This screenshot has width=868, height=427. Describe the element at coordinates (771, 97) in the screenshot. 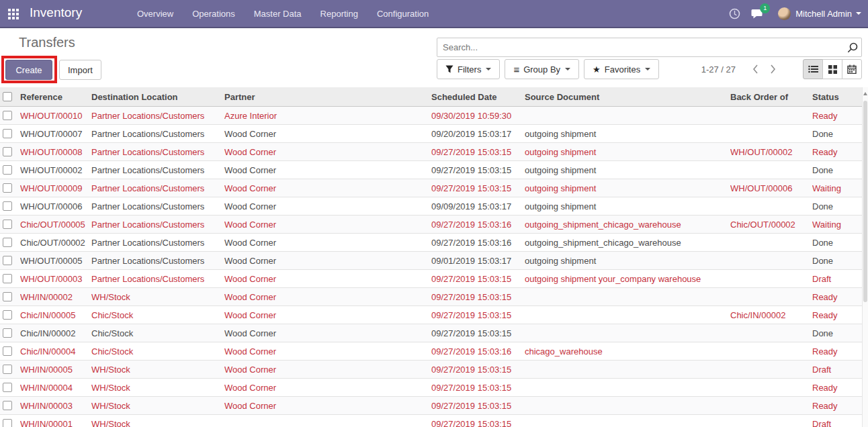

I see `column-header-back-order-of: Back Order of` at that location.